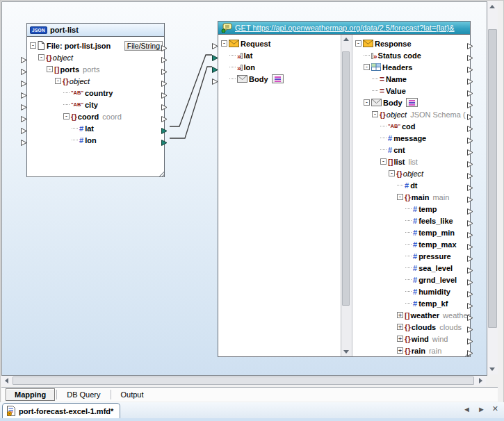 The width and height of the screenshot is (504, 421). Describe the element at coordinates (412, 197) in the screenshot. I see `tree-row-main: -{ }mainmain` at that location.